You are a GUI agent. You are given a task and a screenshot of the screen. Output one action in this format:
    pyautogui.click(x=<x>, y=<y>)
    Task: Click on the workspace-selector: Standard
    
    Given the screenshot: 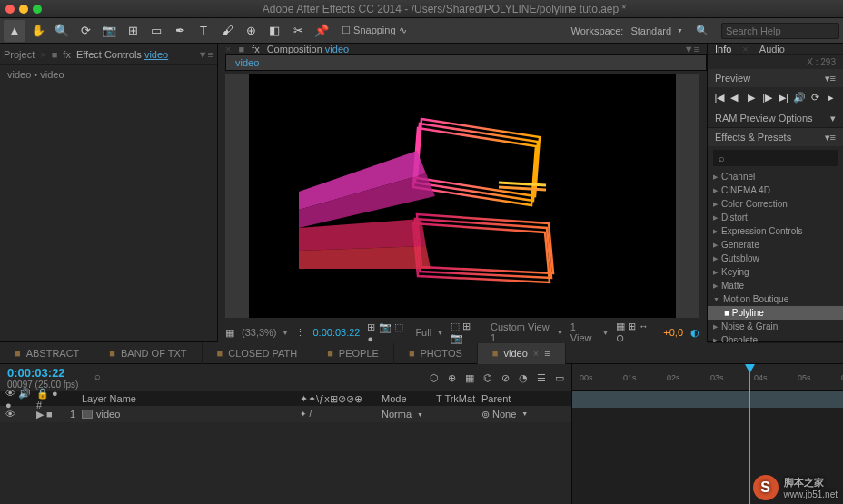 What is the action you would take?
    pyautogui.click(x=657, y=31)
    